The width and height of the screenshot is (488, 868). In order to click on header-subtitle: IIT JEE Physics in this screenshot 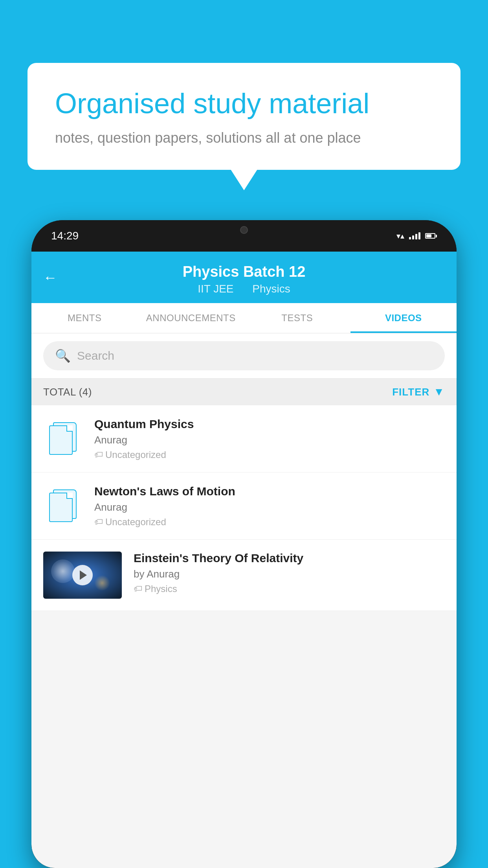, I will do `click(244, 289)`.